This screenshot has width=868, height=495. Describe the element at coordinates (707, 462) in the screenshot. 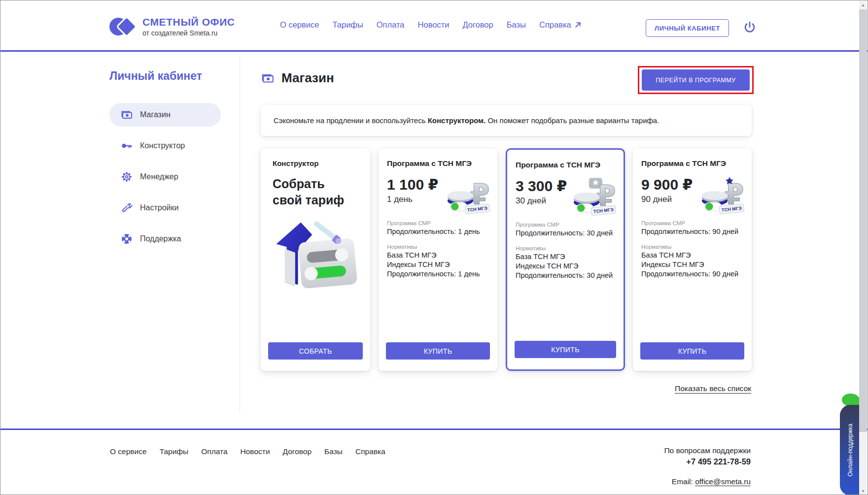

I see `support-phone: +7 495 221-78-59` at that location.